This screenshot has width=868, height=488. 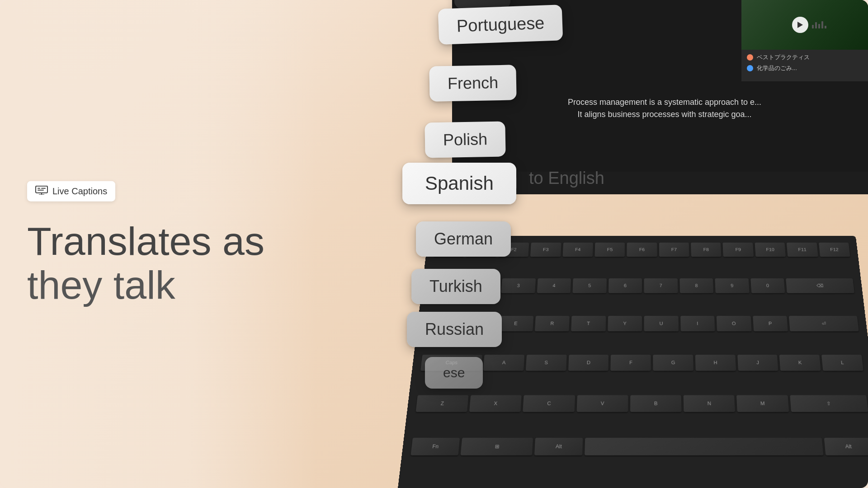 I want to click on key-q: Q, so click(x=443, y=324).